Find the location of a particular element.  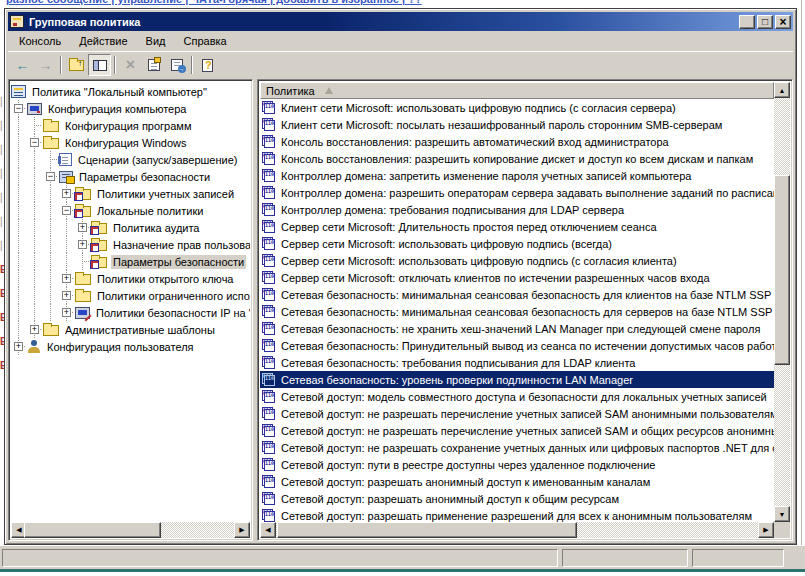

tree-item: Конфигурация программ is located at coordinates (130, 126).